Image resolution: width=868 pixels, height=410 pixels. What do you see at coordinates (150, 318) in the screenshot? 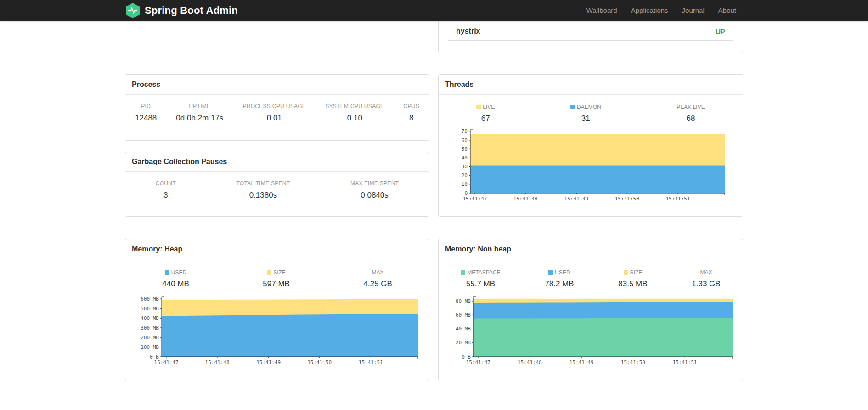
I see `svg-text: 400 MB` at bounding box center [150, 318].